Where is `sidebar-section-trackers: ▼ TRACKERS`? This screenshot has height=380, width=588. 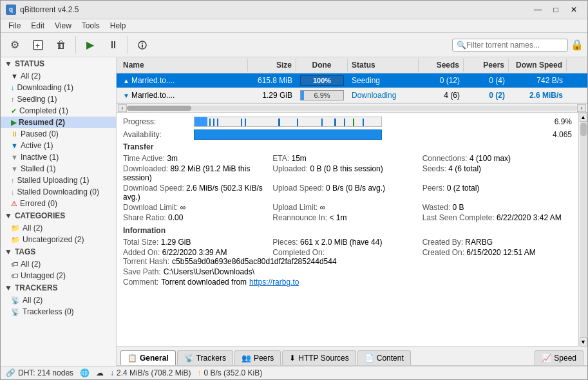
sidebar-section-trackers: ▼ TRACKERS is located at coordinates (58, 288).